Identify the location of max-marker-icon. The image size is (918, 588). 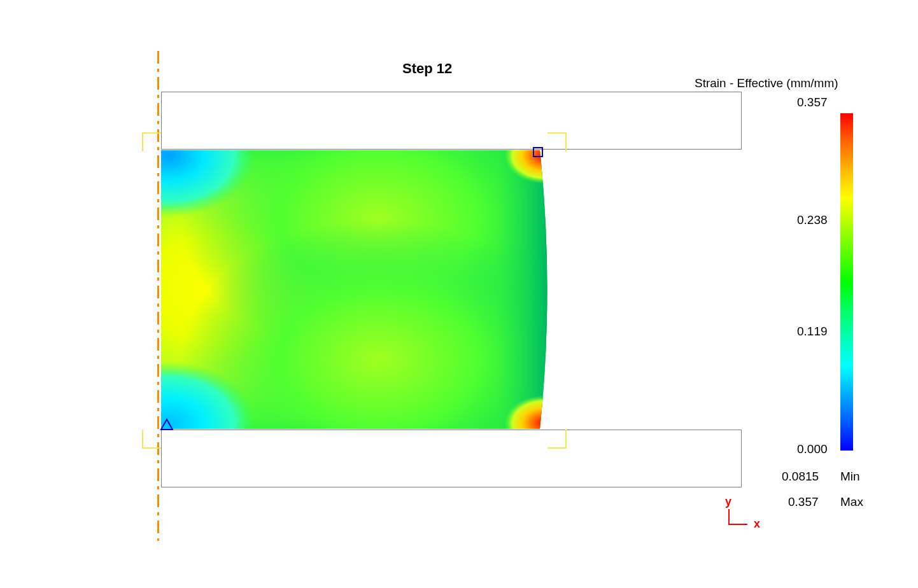
(538, 152).